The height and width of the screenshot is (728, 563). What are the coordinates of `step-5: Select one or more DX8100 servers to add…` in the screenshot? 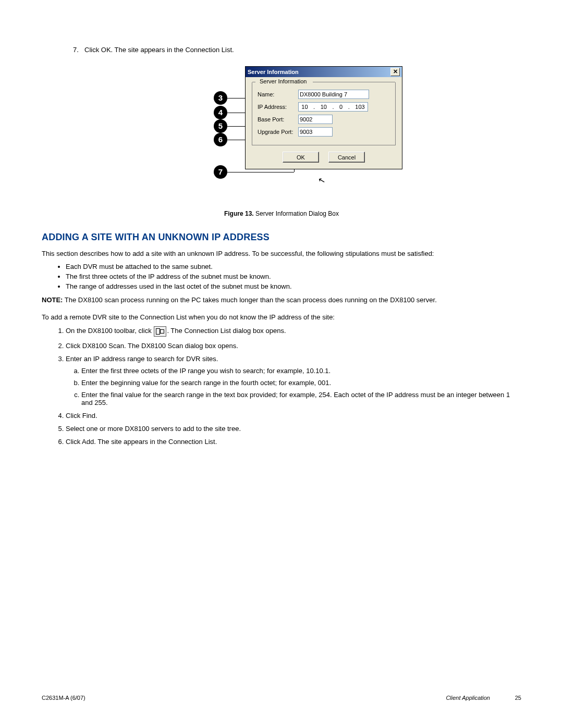 It's located at (293, 428).